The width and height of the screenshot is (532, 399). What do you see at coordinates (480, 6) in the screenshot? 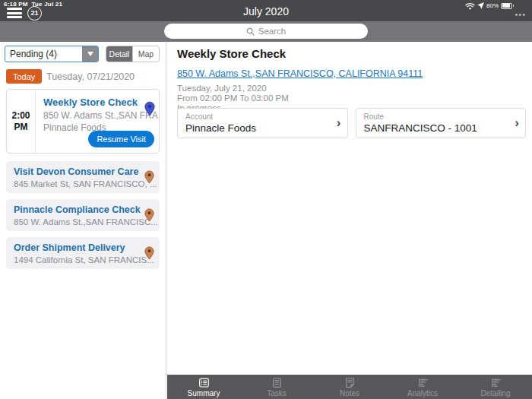
I see `location-arrow-icon` at bounding box center [480, 6].